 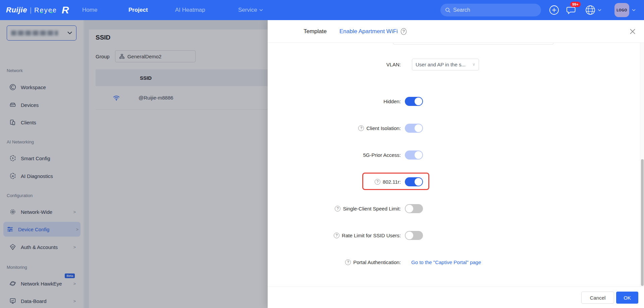 What do you see at coordinates (190, 10) in the screenshot?
I see `nav-item-ai-heatmap: AI Heatmap` at bounding box center [190, 10].